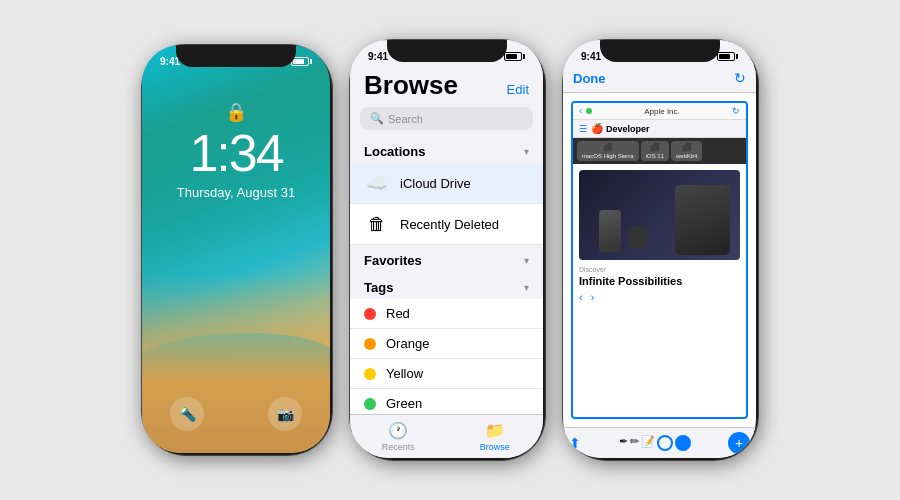  I want to click on inner-tabs-bar: ⬛ macOS High Sierra ⬛ iOS 11 ⬛ webKit4, so click(660, 151).